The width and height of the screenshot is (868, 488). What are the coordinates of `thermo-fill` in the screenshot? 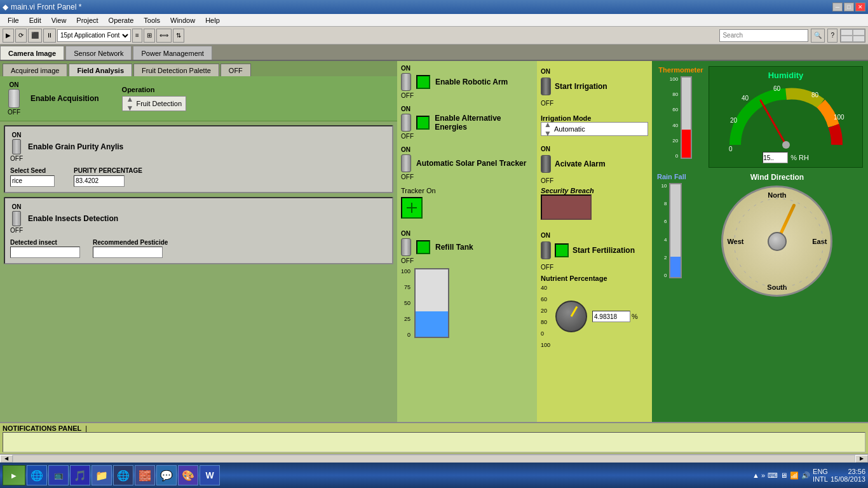 It's located at (686, 144).